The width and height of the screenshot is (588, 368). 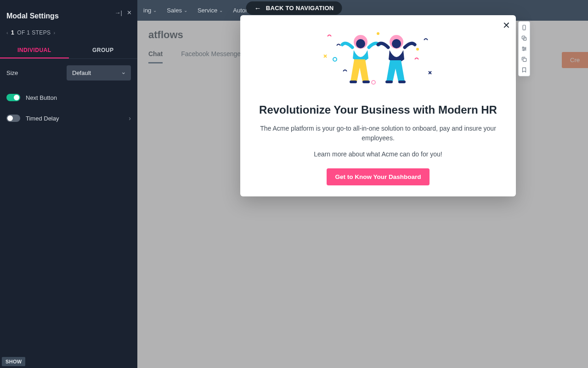 I want to click on modal-body-1: The Acme platform is your go-to all-in-o…, so click(x=378, y=133).